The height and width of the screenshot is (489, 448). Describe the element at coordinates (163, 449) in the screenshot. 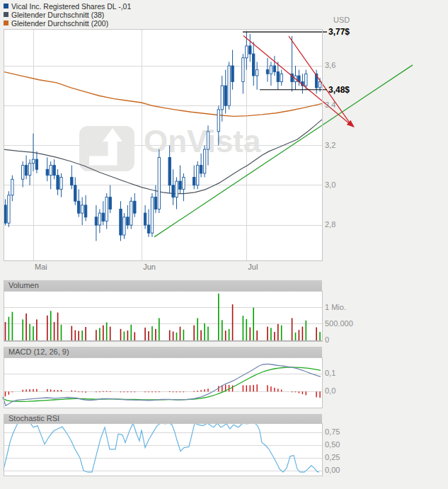

I see `stoch-pane` at that location.